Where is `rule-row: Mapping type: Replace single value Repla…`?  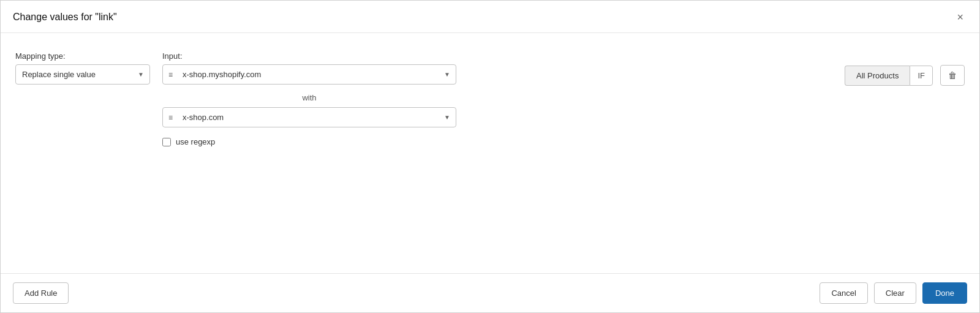 rule-row: Mapping type: Replace single value Repla… is located at coordinates (490, 69).